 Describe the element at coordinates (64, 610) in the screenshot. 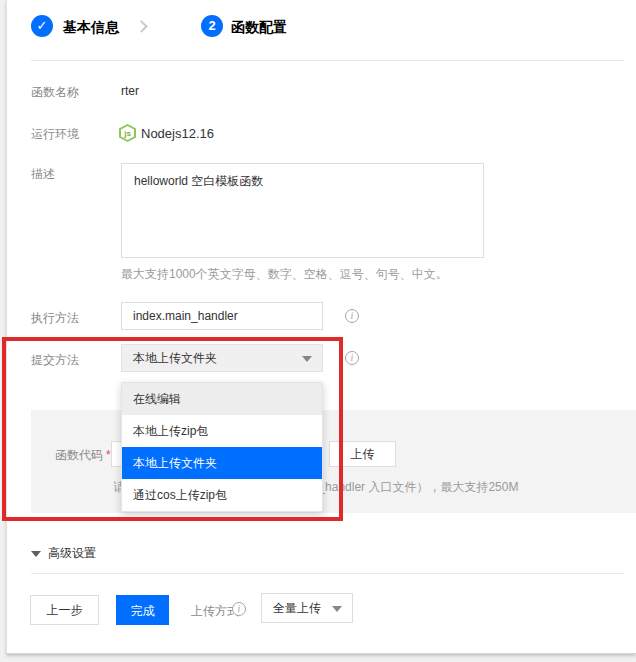

I see `previous-step-button: 上一步` at that location.